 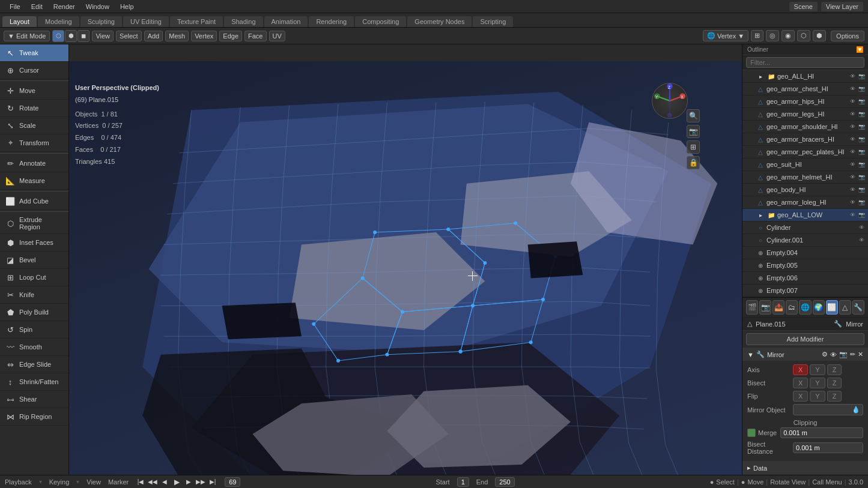 What do you see at coordinates (37, 7) in the screenshot?
I see `menu-edit: Edit` at bounding box center [37, 7].